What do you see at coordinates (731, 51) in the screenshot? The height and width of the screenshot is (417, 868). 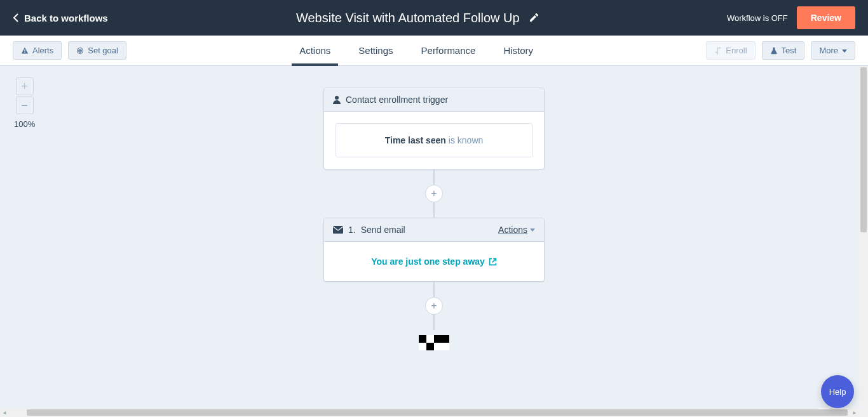 I see `enroll-button: Enroll` at bounding box center [731, 51].